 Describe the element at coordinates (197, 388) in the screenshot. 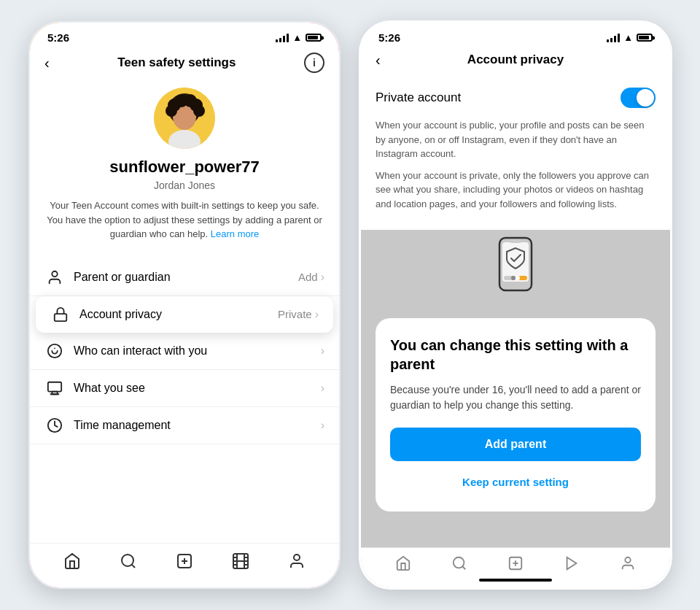

I see `see-label: What you see` at that location.